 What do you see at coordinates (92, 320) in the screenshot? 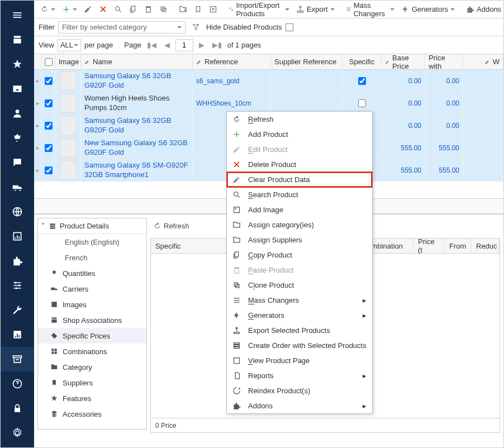
I see `detail-item-shop-associations: Shop Associations` at bounding box center [92, 320].